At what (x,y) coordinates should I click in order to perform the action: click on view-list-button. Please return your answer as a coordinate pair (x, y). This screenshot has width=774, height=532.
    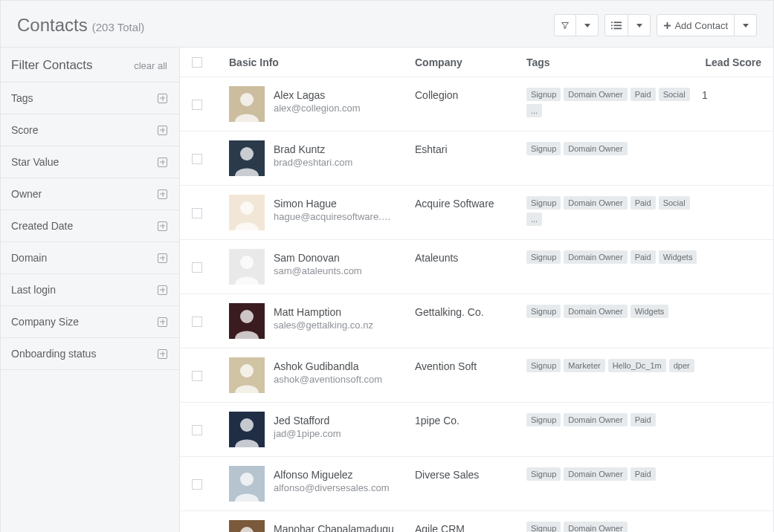
    Looking at the image, I should click on (616, 25).